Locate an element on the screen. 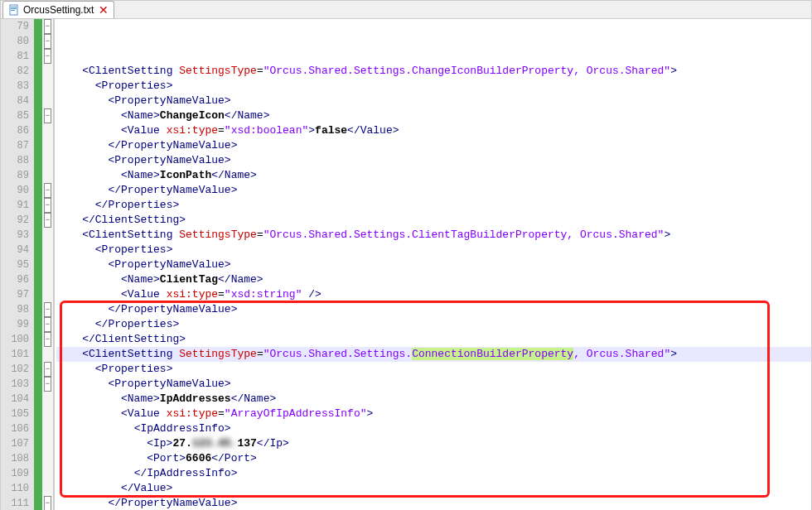 This screenshot has width=812, height=510. tab-bar: OrcusSetting.txt ✕ is located at coordinates (406, 10).